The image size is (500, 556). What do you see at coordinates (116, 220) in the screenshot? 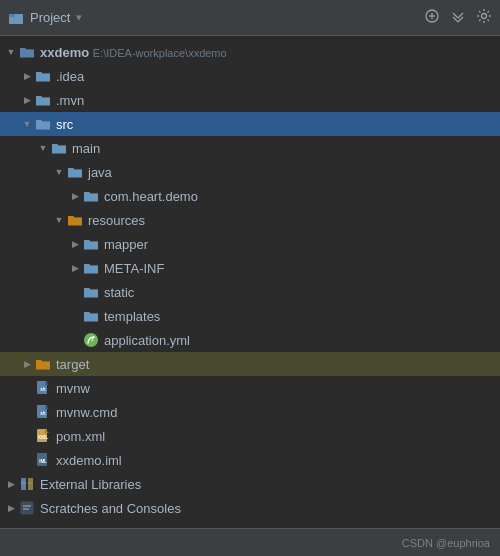
I see `tree-item-label: resources` at bounding box center [116, 220].